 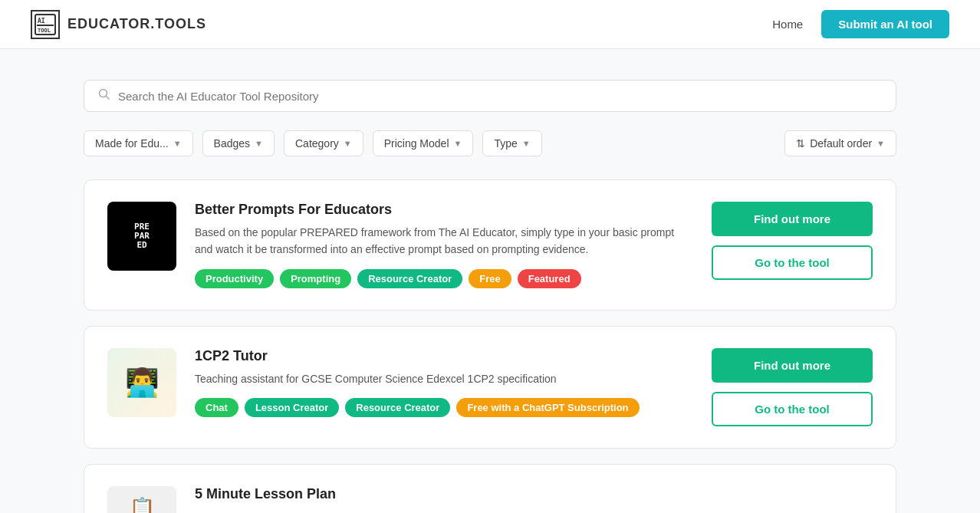 What do you see at coordinates (324, 143) in the screenshot?
I see `filter-category: Category ▼` at bounding box center [324, 143].